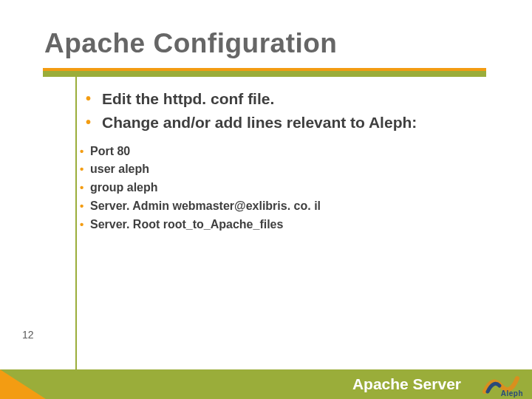  I want to click on bullet-item: Server. Admin webmaster@exlibris. co. il, so click(292, 207).